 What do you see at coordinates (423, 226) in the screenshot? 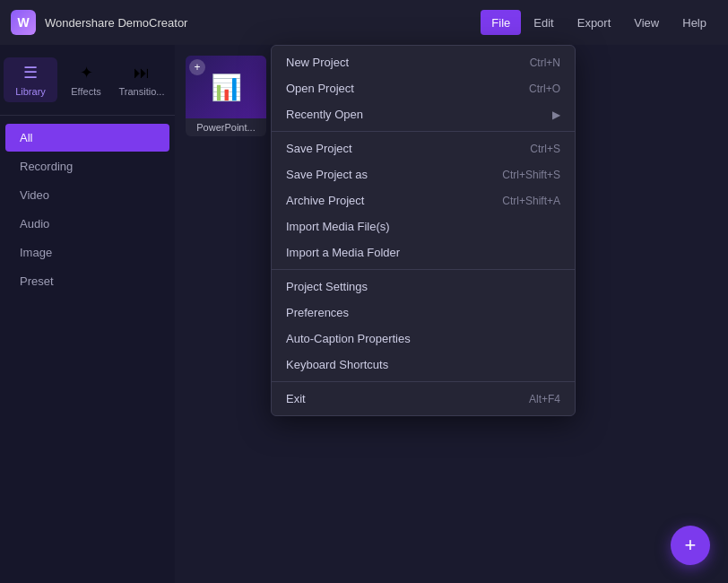
I see `menu-import-media: Import Media File(s)` at bounding box center [423, 226].